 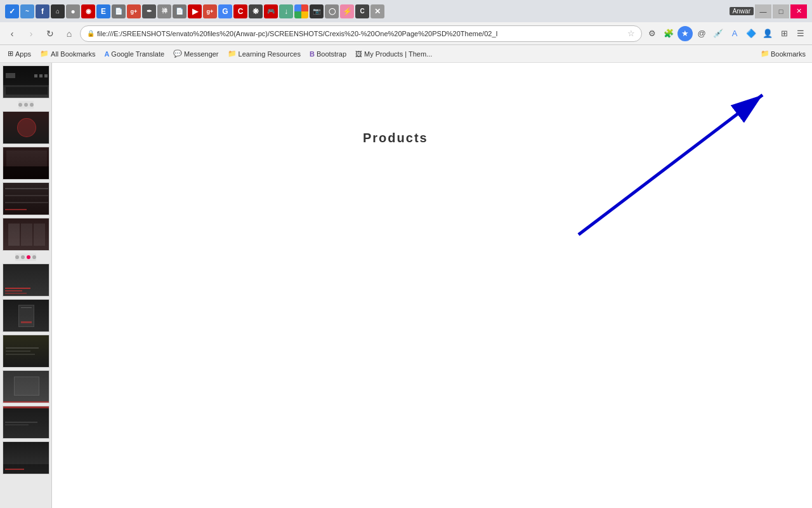 I want to click on apps-label: Apps, so click(x=23, y=54).